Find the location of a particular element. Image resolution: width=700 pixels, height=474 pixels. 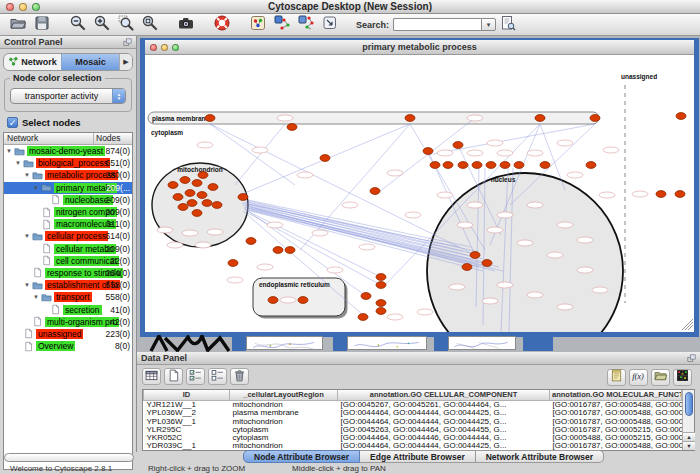

attribute-batch-button is located at coordinates (682, 378).